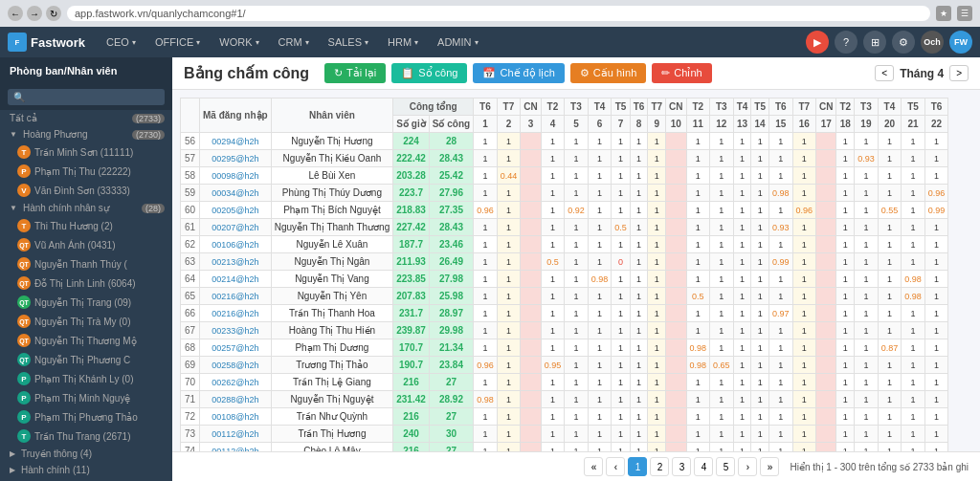 The width and height of the screenshot is (980, 481). I want to click on sidebar-item-vu-anh-anh: QT Vũ Anh Ánh (0431), so click(86, 245).